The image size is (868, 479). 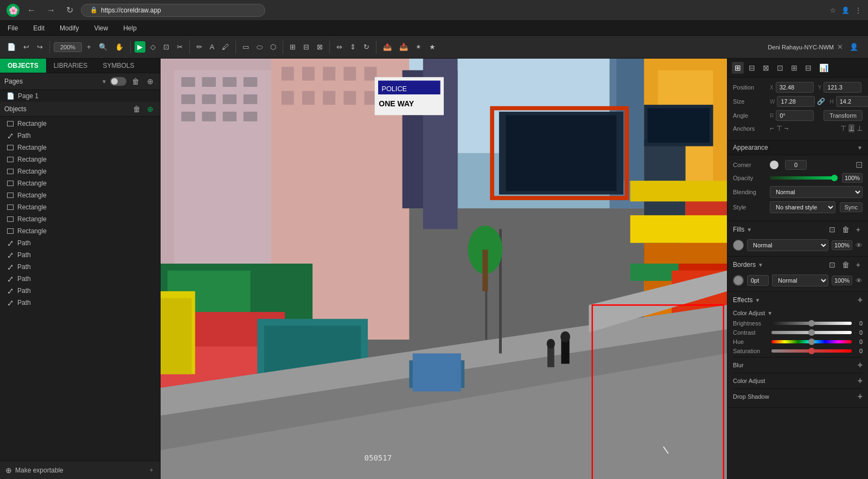 I want to click on anchor-mid-top: ⊤, so click(x=843, y=128).